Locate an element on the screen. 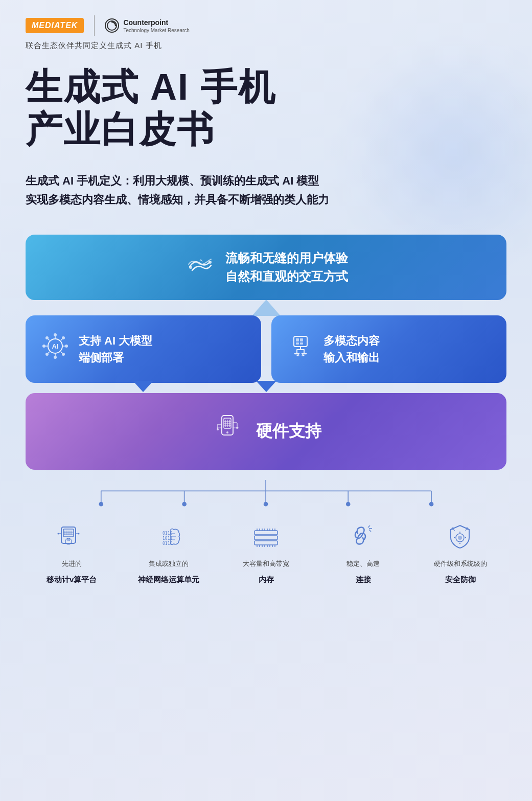 The width and height of the screenshot is (532, 801). ai-icon: AI is located at coordinates (55, 349).